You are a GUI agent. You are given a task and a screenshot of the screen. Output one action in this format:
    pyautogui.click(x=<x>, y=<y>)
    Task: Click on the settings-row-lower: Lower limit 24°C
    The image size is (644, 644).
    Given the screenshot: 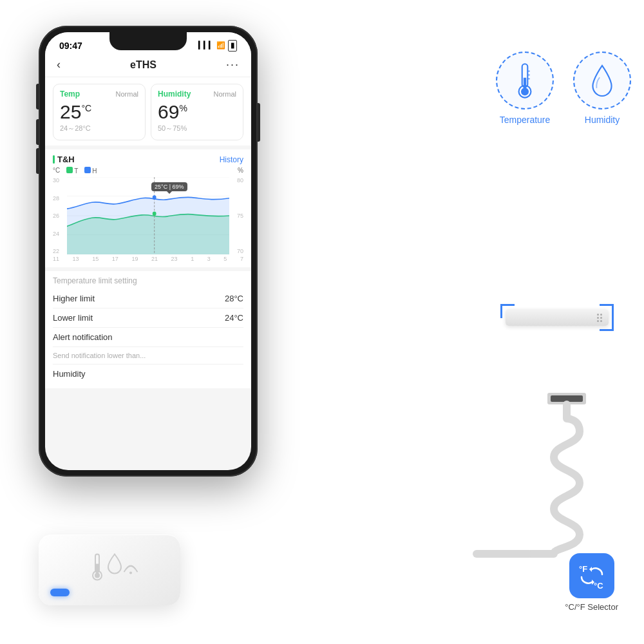 What is the action you would take?
    pyautogui.click(x=148, y=318)
    